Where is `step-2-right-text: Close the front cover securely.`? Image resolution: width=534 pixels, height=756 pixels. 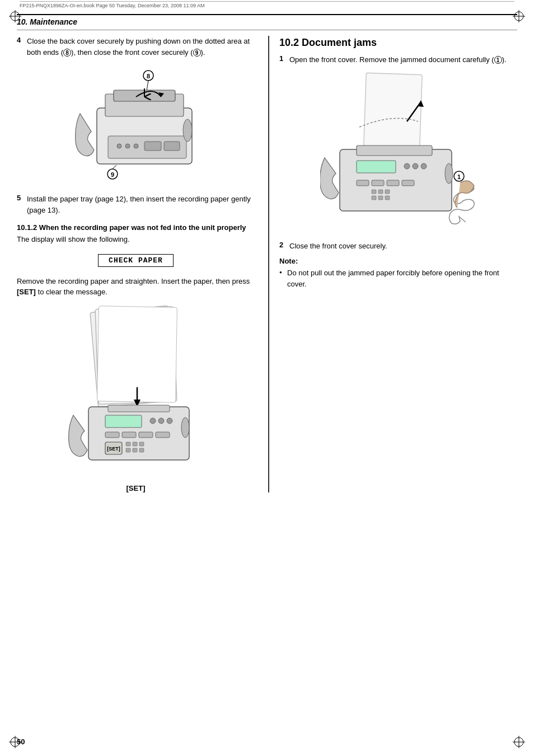 step-2-right-text: Close the front cover securely. is located at coordinates (338, 246).